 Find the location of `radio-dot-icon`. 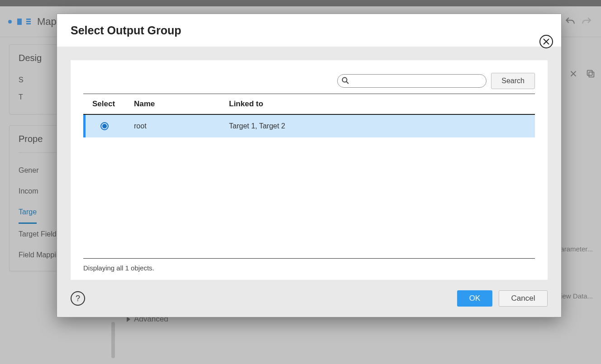

radio-dot-icon is located at coordinates (105, 126).